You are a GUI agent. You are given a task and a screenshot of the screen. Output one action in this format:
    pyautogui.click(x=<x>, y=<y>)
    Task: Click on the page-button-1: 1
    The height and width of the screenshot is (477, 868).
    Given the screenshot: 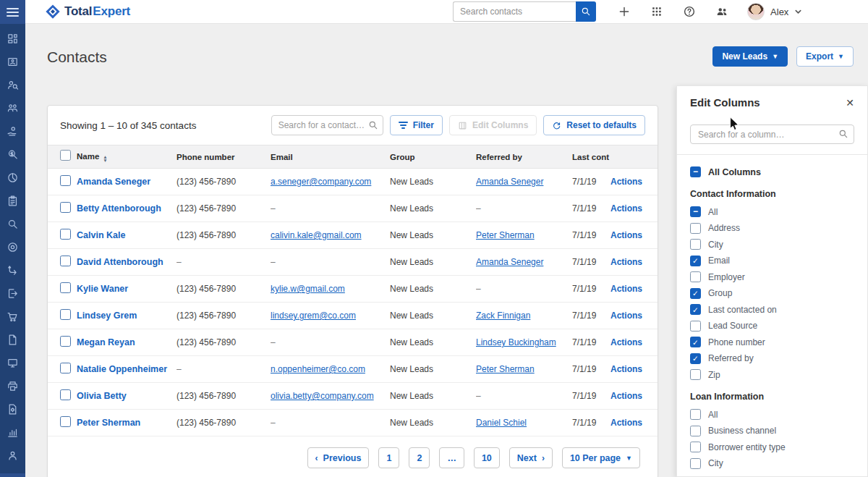 What is the action you would take?
    pyautogui.click(x=389, y=457)
    